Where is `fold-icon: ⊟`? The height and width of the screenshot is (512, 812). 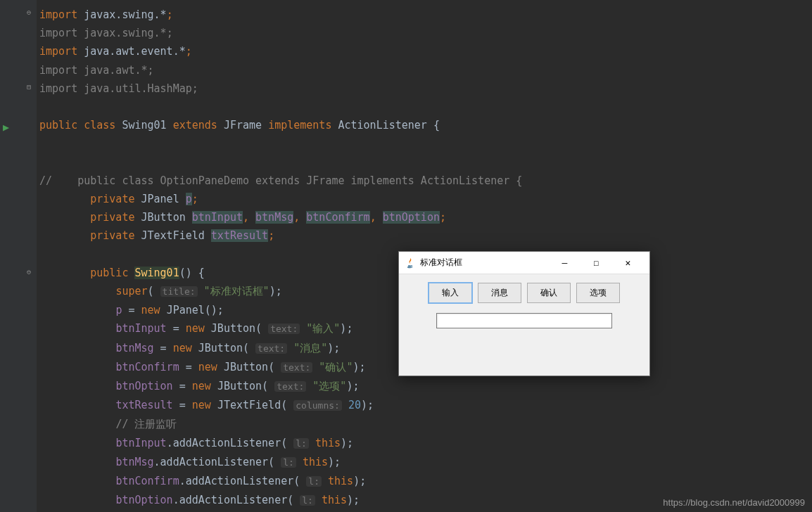 fold-icon: ⊟ is located at coordinates (31, 87).